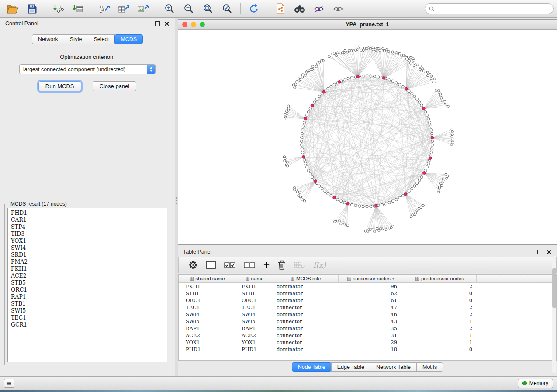  Describe the element at coordinates (371, 286) in the screenshot. I see `cell-successor_nodes: 96` at that location.